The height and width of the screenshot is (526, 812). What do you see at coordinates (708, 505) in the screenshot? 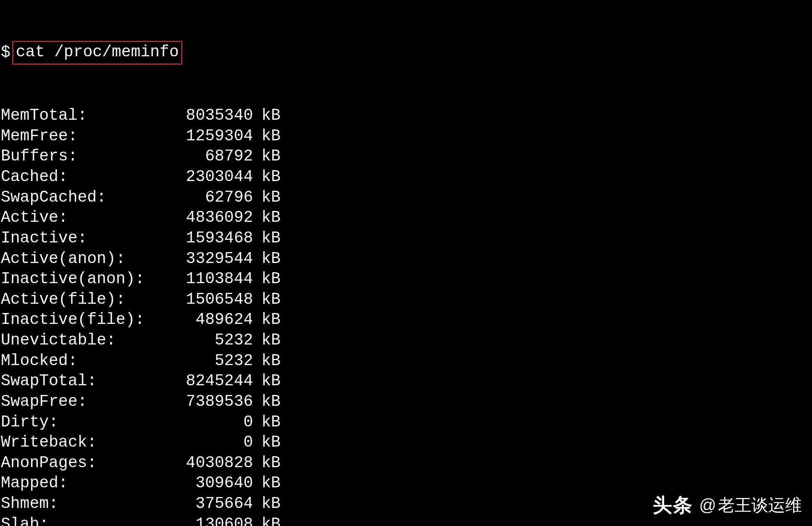
I see `watermark-at: @` at bounding box center [708, 505].